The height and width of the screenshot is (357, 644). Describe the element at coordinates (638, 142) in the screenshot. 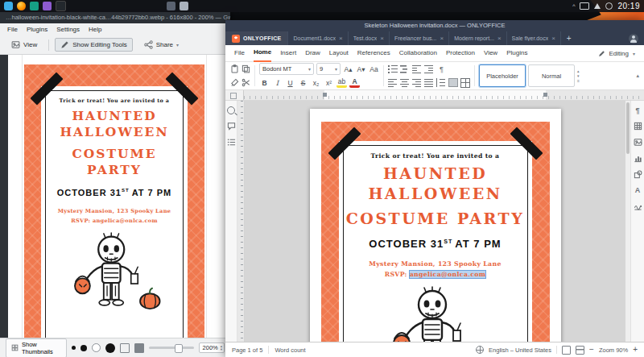

I see `image-settings-icon` at that location.